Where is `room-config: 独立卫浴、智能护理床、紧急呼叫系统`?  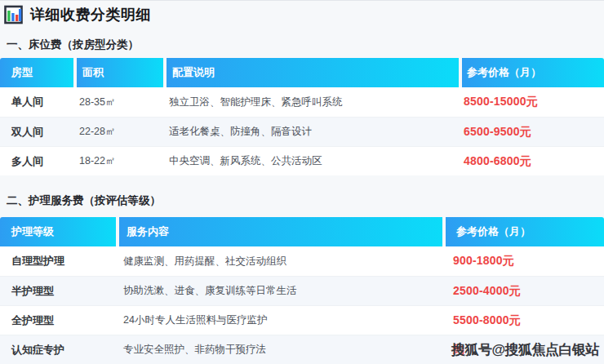 room-config: 独立卫浴、智能护理床、紧急呼叫系统 is located at coordinates (311, 103).